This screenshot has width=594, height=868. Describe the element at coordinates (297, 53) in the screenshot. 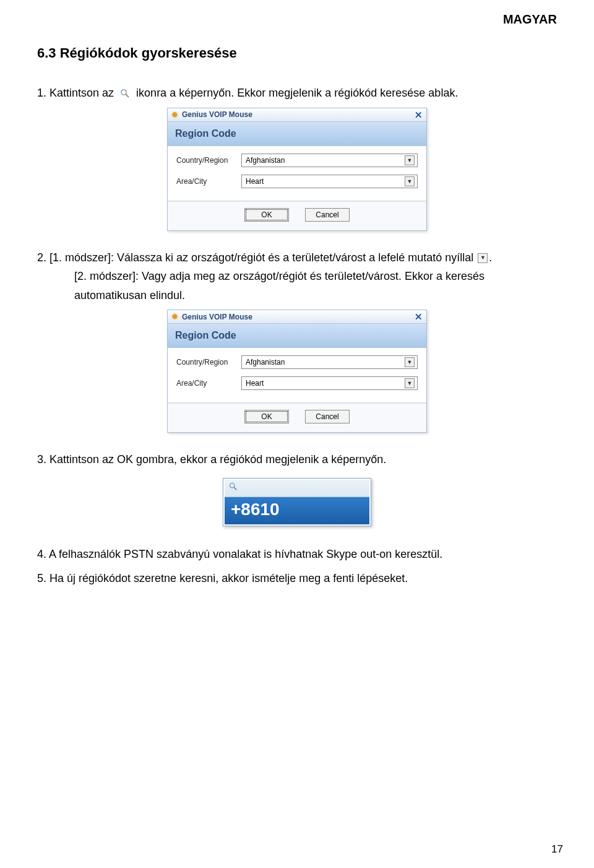

I see `section-title: 6.3 Régiókódok gyorskeresése` at that location.